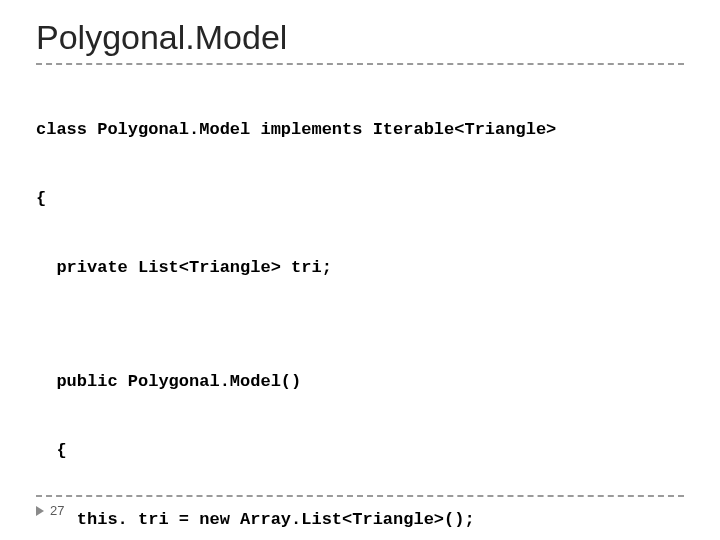  I want to click on code-line: private List<Triangle> tri;, so click(360, 268).